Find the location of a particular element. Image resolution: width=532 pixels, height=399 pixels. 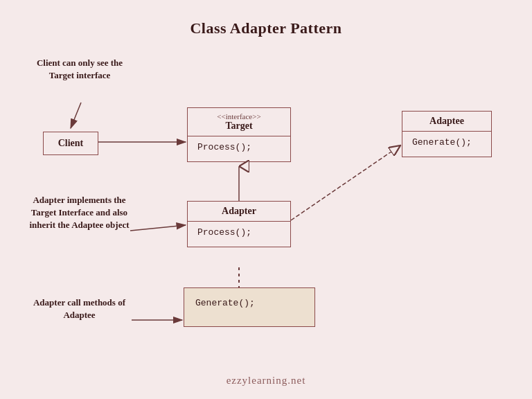

adaptee-box: Adaptee Generate(); is located at coordinates (447, 134).